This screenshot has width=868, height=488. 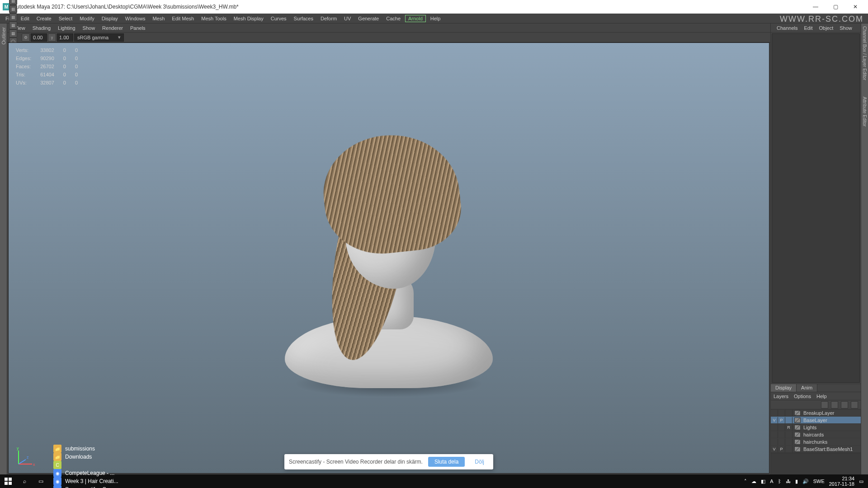 I want to click on channelbox-menu-object: Object, so click(x=826, y=28).